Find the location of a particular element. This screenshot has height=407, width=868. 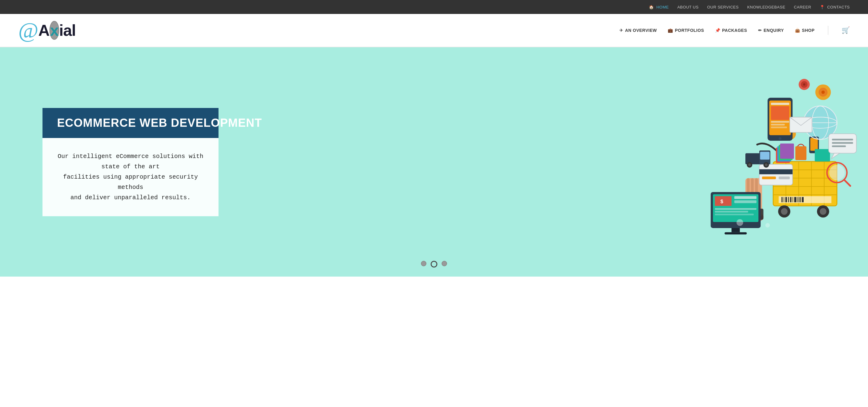

top-nav-home: 🏠 HOME is located at coordinates (659, 7).